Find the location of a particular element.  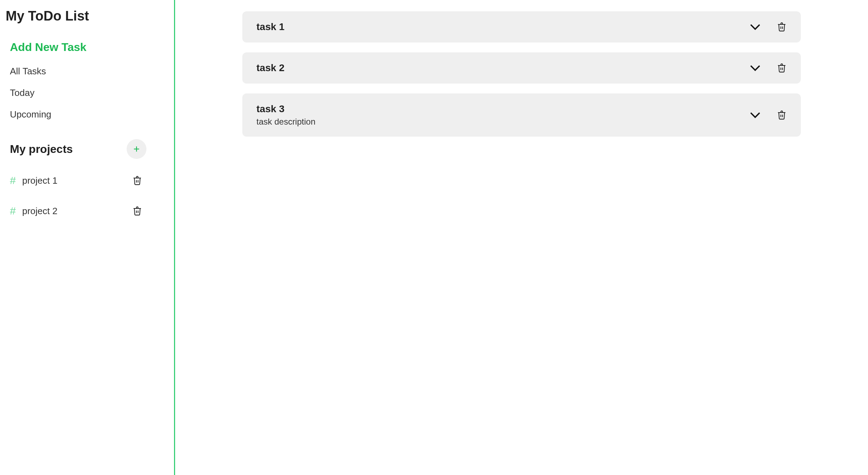

project-name: project 2 is located at coordinates (40, 211).